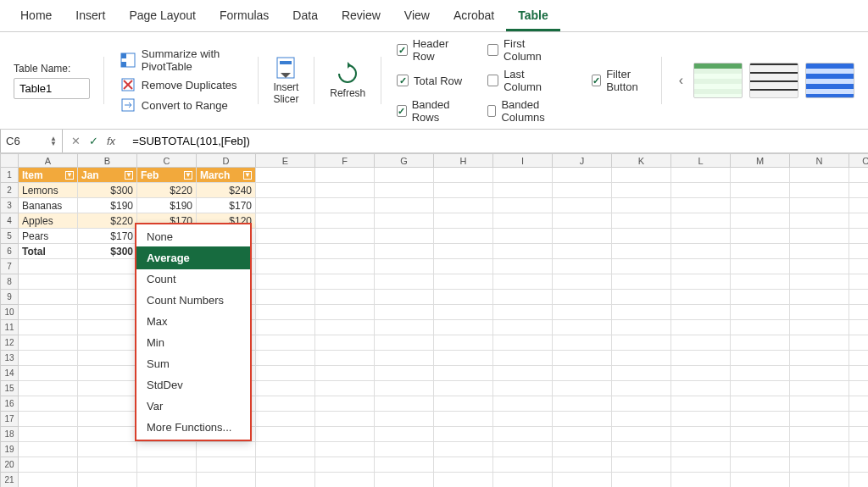 This screenshot has height=487, width=868. Describe the element at coordinates (9, 313) in the screenshot. I see `row-header-10: 10` at that location.